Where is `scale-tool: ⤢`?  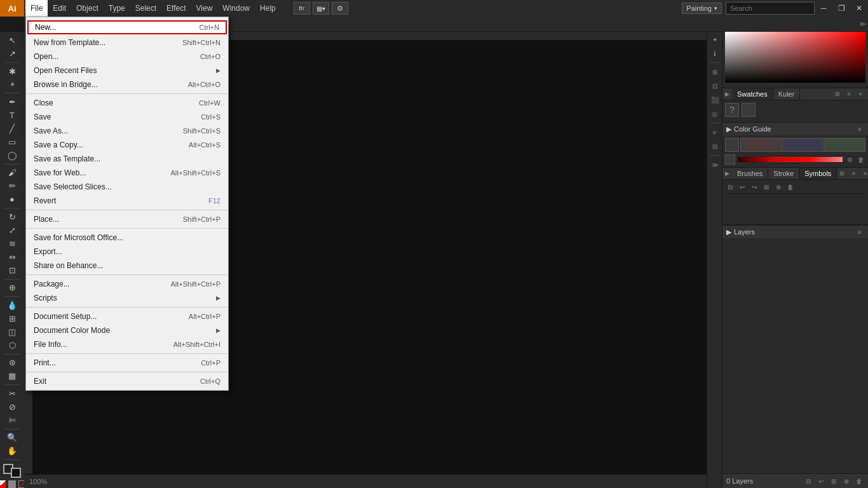 scale-tool: ⤢ is located at coordinates (12, 230).